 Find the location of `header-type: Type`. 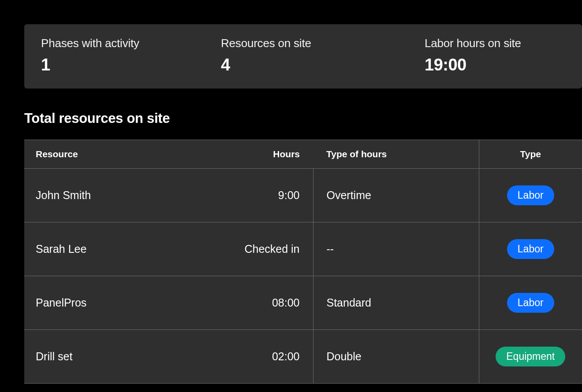

header-type: Type is located at coordinates (530, 154).